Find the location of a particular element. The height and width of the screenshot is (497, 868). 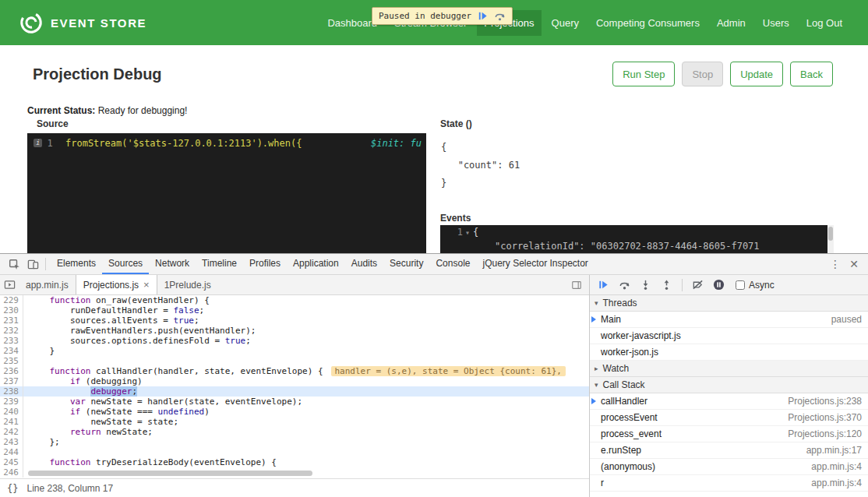

devtools-tab-network: Network is located at coordinates (172, 264).